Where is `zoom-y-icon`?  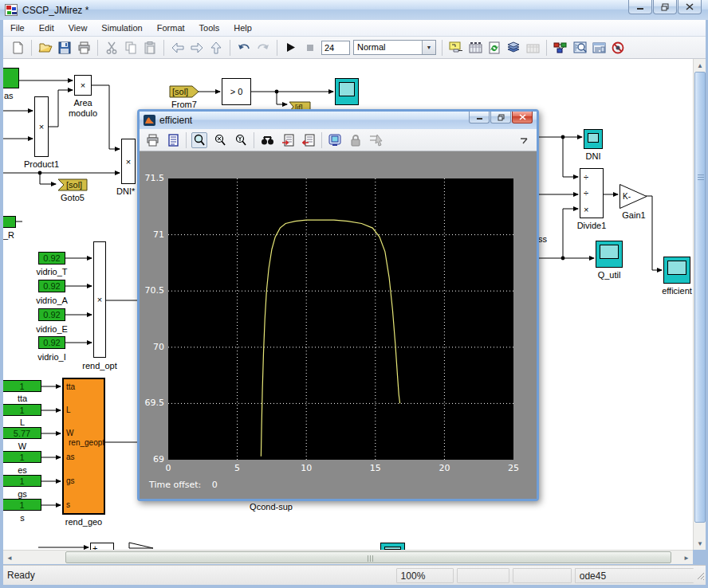 zoom-y-icon is located at coordinates (241, 140).